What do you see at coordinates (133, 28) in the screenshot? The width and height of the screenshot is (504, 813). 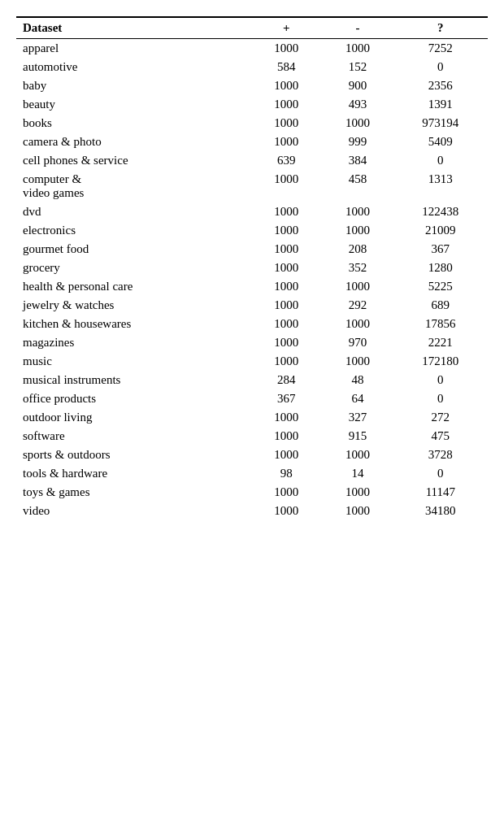 I see `column-header-dataset: Dataset` at bounding box center [133, 28].